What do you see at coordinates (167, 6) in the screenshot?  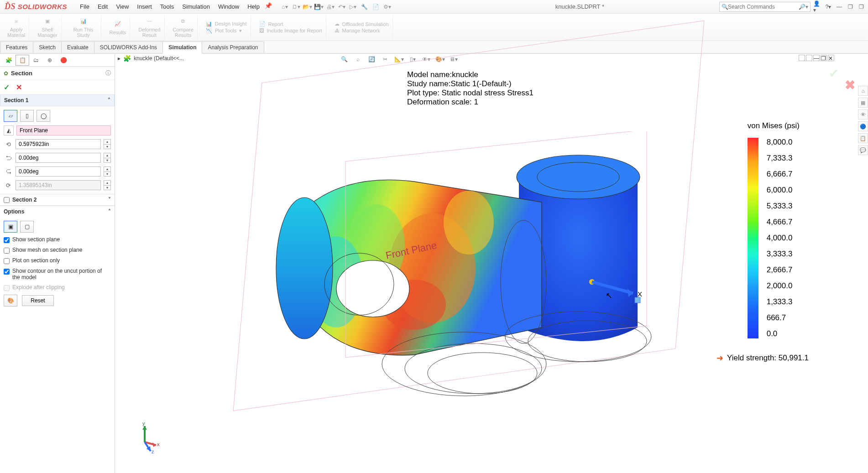 I see `menu-tools: Tools` at bounding box center [167, 6].